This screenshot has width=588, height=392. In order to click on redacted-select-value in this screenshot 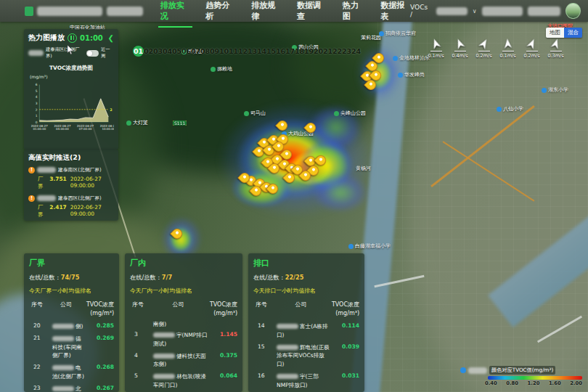, I will do `click(452, 12)`.